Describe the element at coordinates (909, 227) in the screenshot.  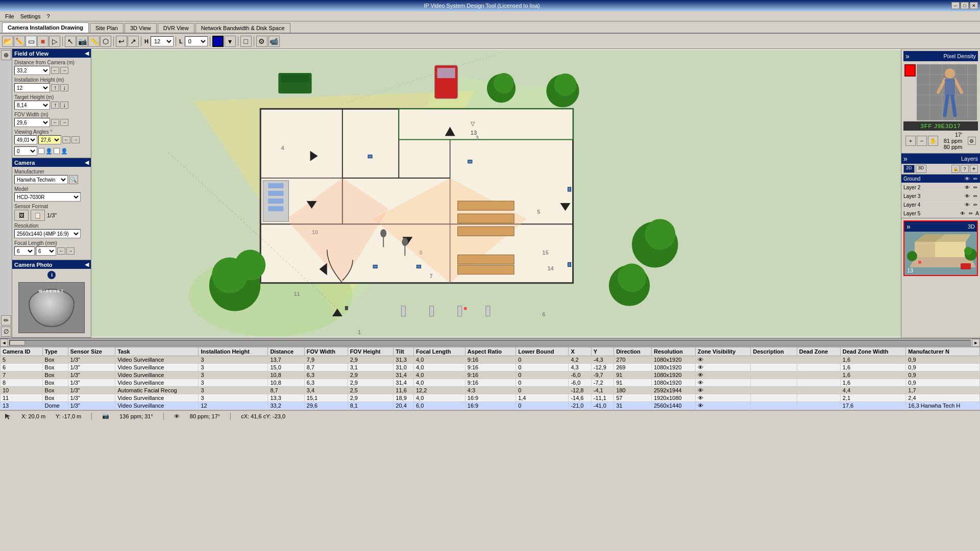
I see `3d-expand-icon: »` at that location.